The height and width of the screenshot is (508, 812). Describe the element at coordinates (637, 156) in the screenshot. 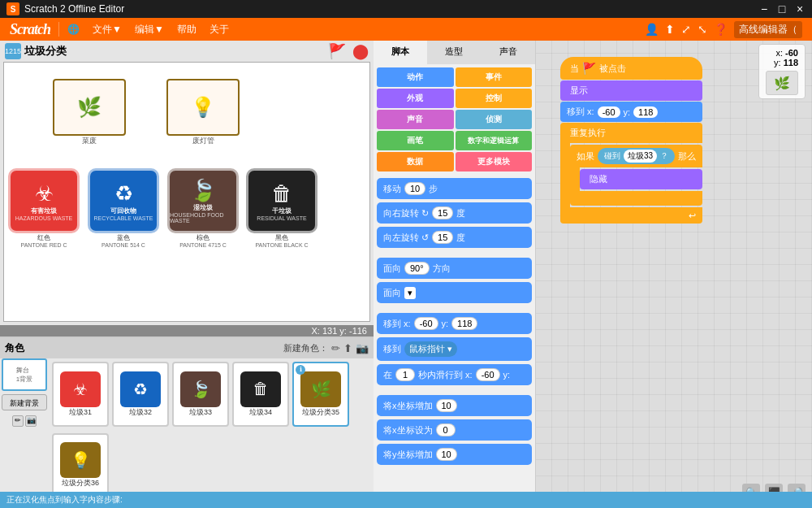

I see `if-condition: 碰到 垃圾33 ？` at that location.